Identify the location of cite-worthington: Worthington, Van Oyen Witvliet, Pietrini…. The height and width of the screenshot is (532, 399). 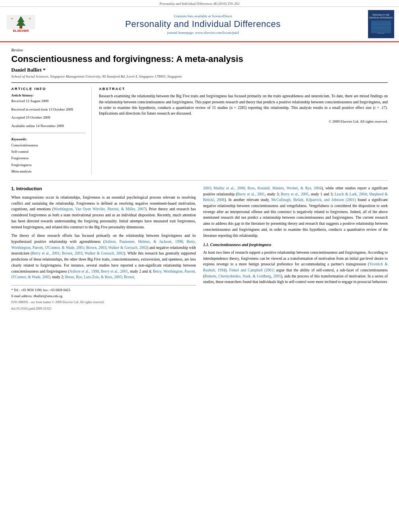
(99, 209).